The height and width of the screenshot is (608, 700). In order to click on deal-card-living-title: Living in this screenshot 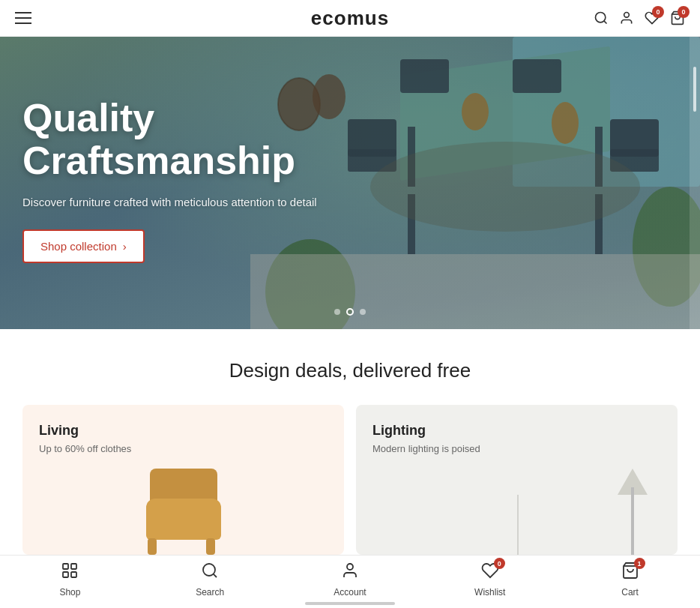, I will do `click(183, 430)`.